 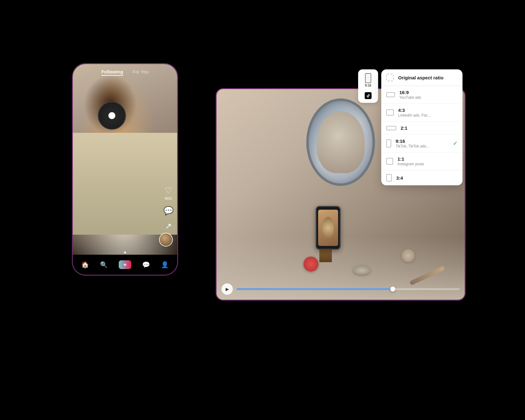 I want to click on aspect-title-original: Original aspect ratio, so click(x=428, y=78).